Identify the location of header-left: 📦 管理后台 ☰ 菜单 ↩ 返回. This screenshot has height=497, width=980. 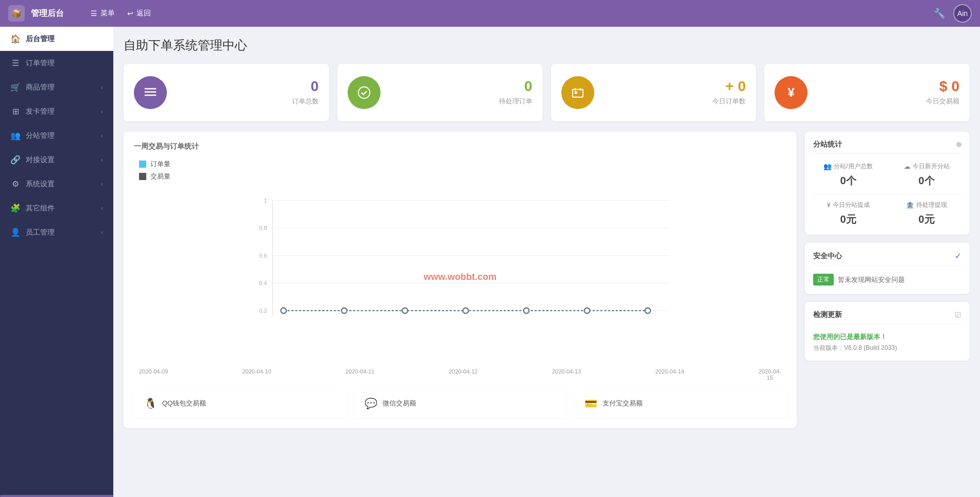
(79, 13).